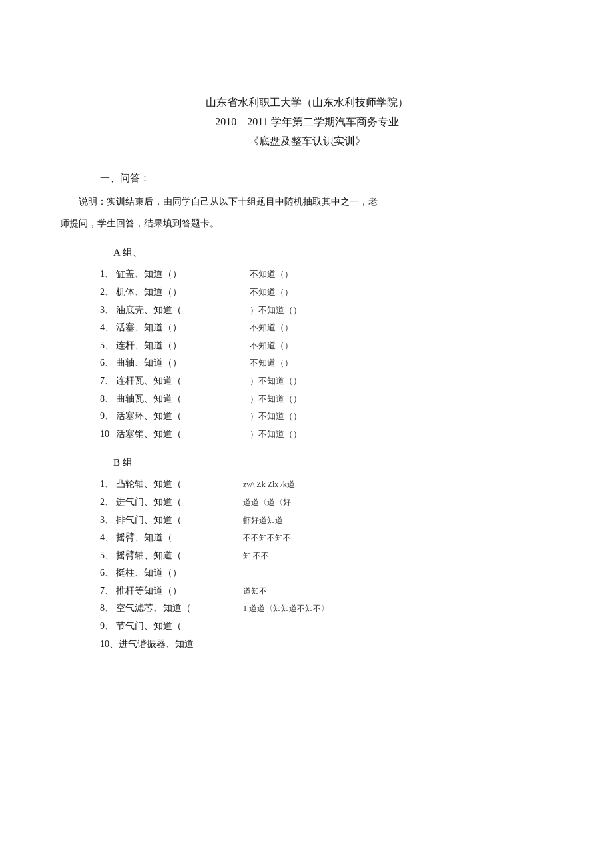 Image resolution: width=614 pixels, height=868 pixels. I want to click on item-label: 机体、知道（）, so click(183, 292).